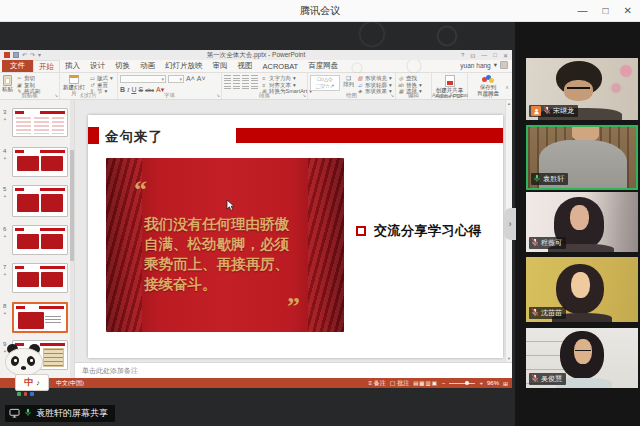 Image resolution: width=640 pixels, height=426 pixels. What do you see at coordinates (564, 111) in the screenshot?
I see `participant-name: 宋继龙` at bounding box center [564, 111].